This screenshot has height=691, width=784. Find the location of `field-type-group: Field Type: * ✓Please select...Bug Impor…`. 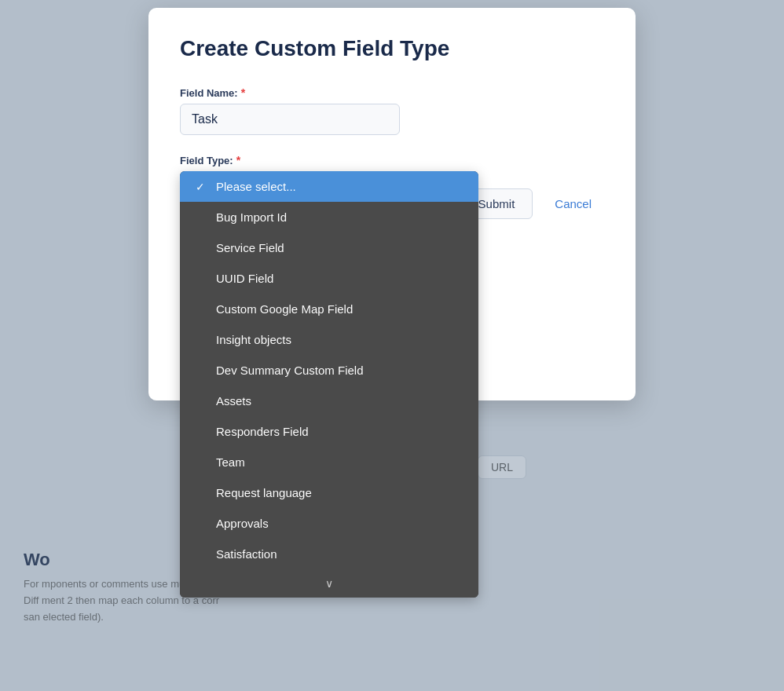

field-type-group: Field Type: * ✓Please select...Bug Impor… is located at coordinates (392, 160).